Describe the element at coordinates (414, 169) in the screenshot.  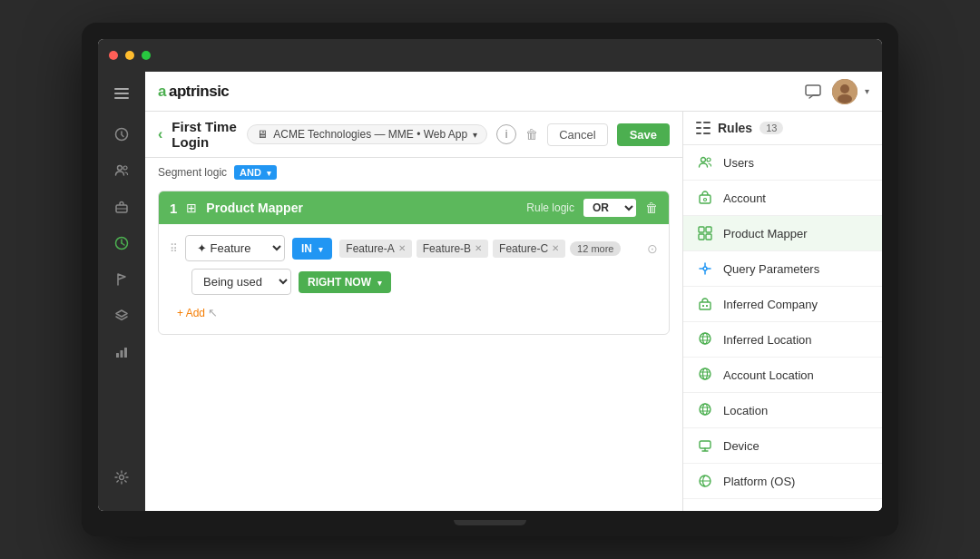
I see `segment-toolbar: Segment logic AND ▾` at that location.